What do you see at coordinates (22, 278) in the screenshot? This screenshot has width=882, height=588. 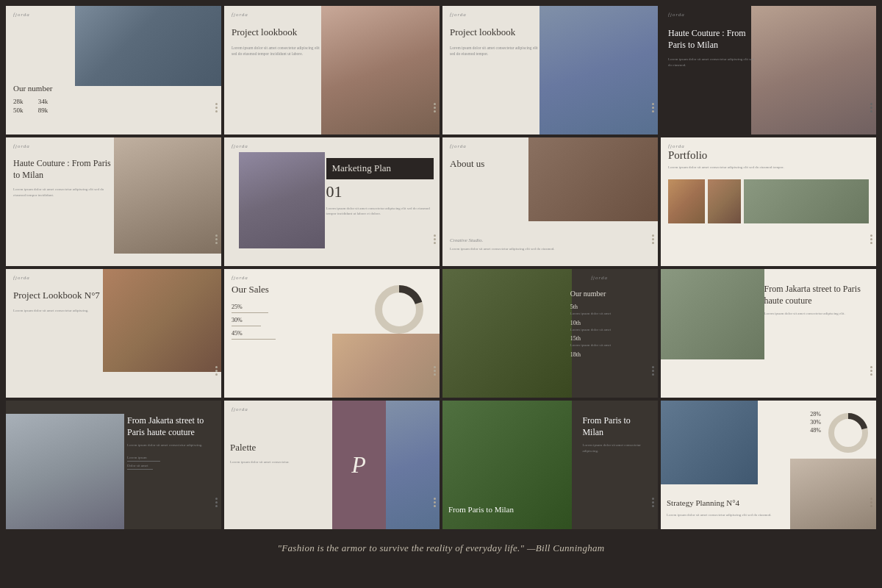 I see `brand-s9: fjorda` at bounding box center [22, 278].